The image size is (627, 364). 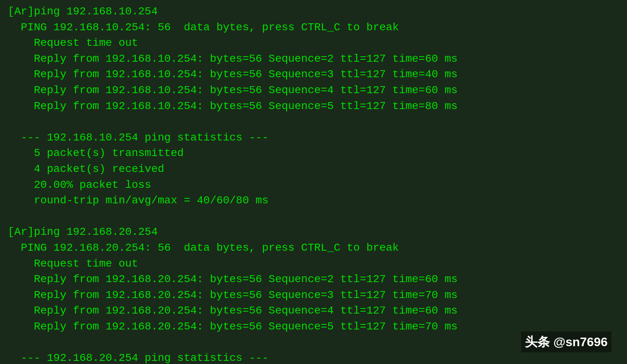 I want to click on terminal-line: 5 packet(s) transmitted, so click(x=314, y=154).